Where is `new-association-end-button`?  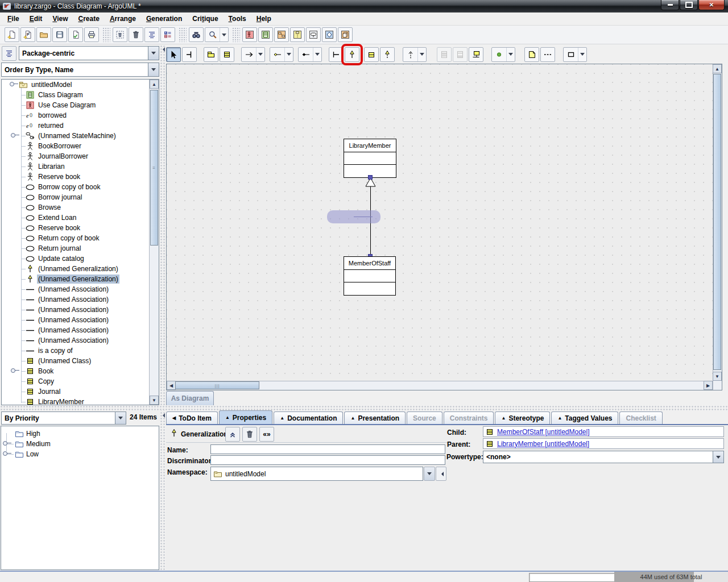
new-association-end-button is located at coordinates (336, 55).